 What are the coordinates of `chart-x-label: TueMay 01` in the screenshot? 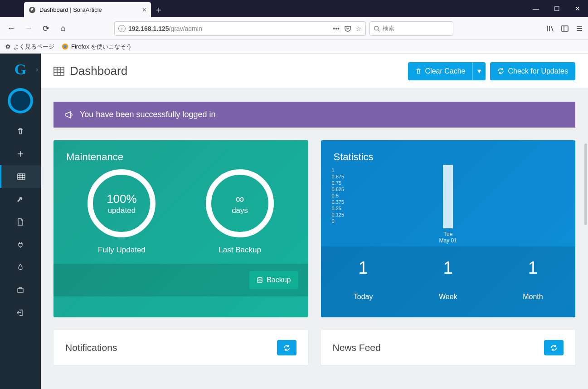 It's located at (448, 237).